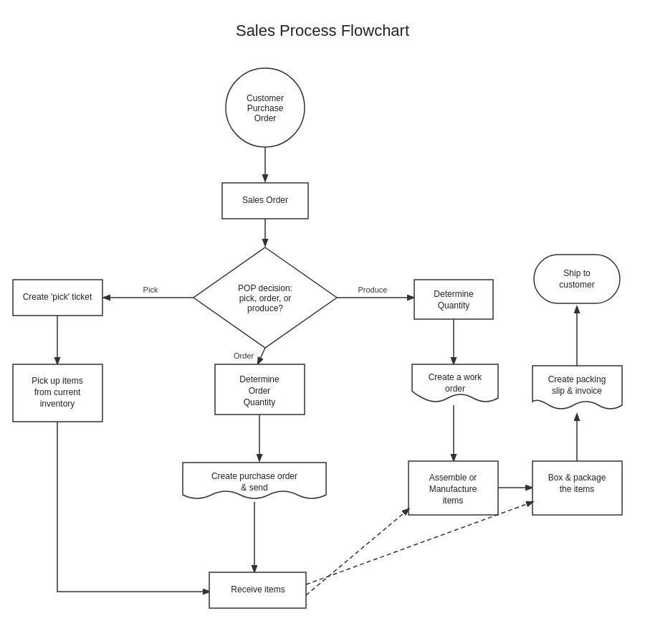 The height and width of the screenshot is (644, 645). I want to click on edge-label-pick: Pick, so click(150, 290).